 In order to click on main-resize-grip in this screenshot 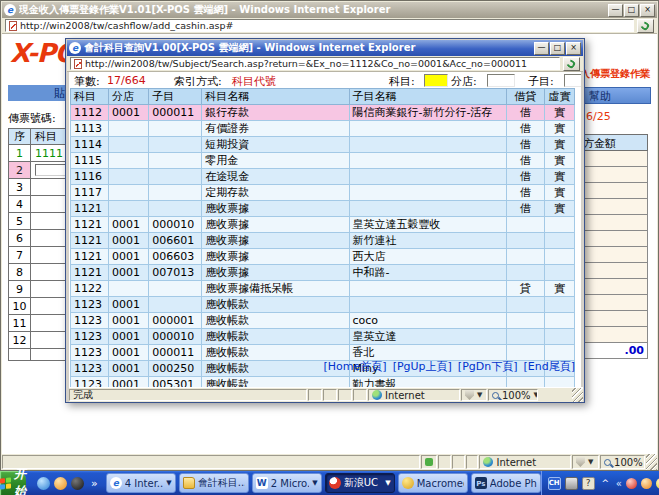, I will do `click(652, 462)`.